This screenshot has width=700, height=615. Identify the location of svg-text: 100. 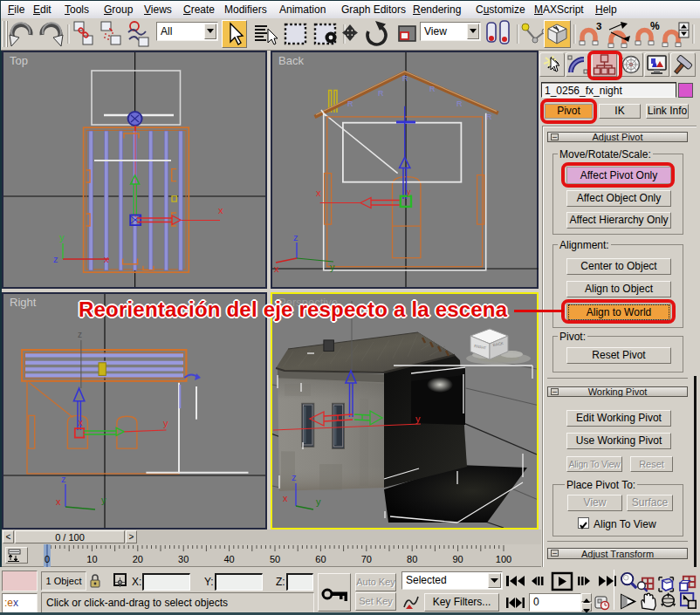
(504, 559).